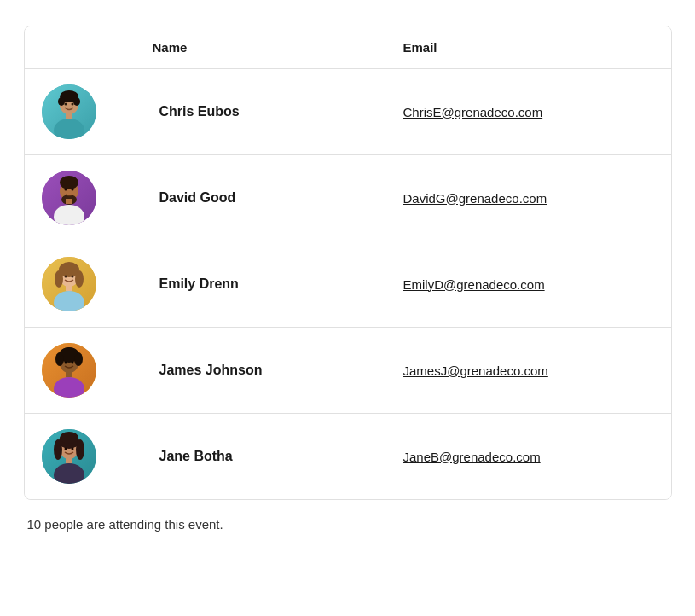 The width and height of the screenshot is (695, 616). I want to click on table-row: Emily Drenn EmilyD@grenadeco.com, so click(348, 285).